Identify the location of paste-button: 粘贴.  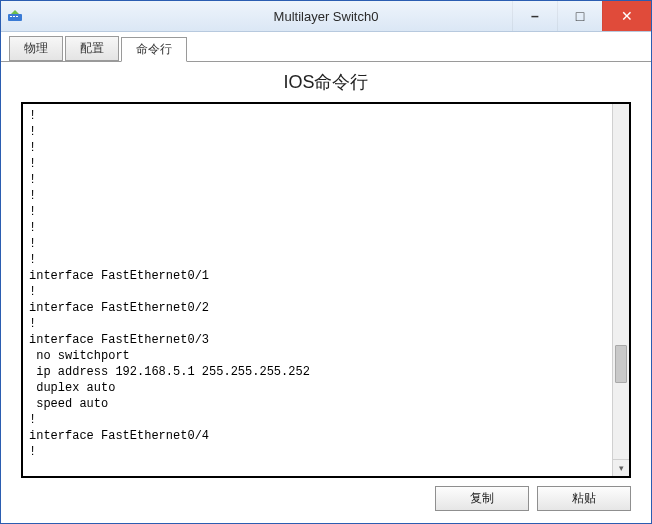
(584, 498).